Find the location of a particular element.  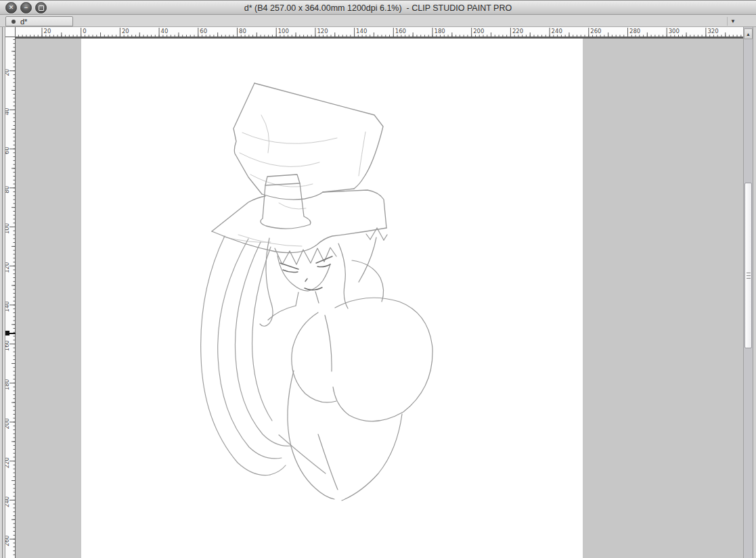

horizontal-ruler: 2002040608010012014016018020022024026028… is located at coordinates (379, 32).